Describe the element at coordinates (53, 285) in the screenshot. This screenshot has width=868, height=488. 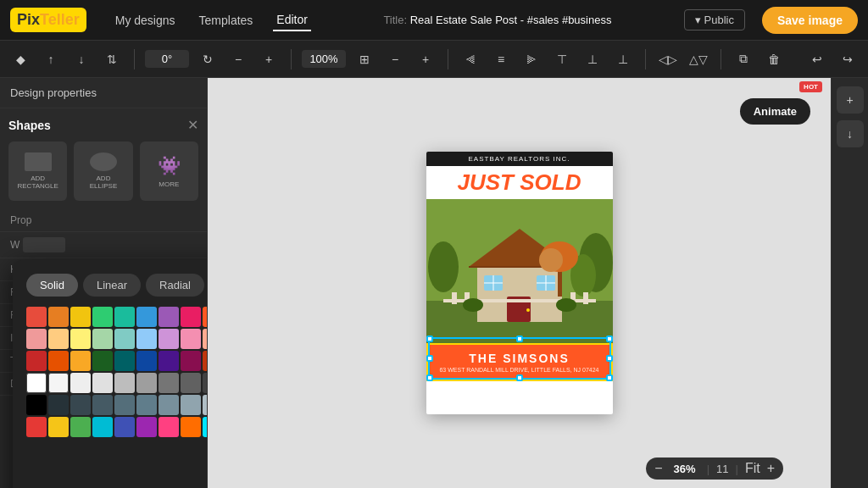
I see `solid-mode-button: Solid` at that location.